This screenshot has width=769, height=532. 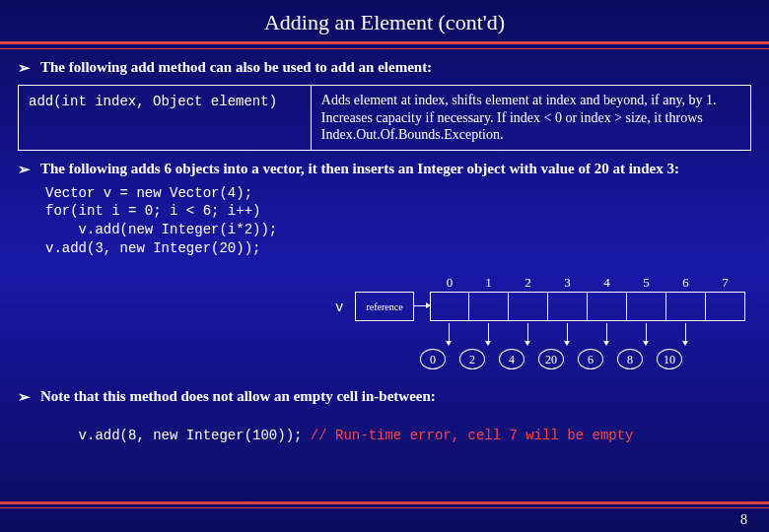 I want to click on code-example-error: v.add(8, new Integer(100)); // Run-time …, so click(x=398, y=435).